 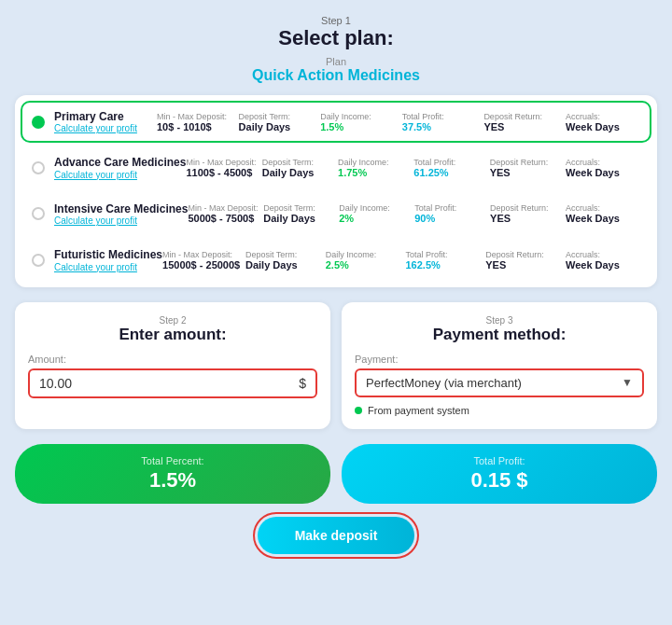 What do you see at coordinates (603, 214) in the screenshot?
I see `stat-accrual-intensive: Accruals: Week Days` at bounding box center [603, 214].